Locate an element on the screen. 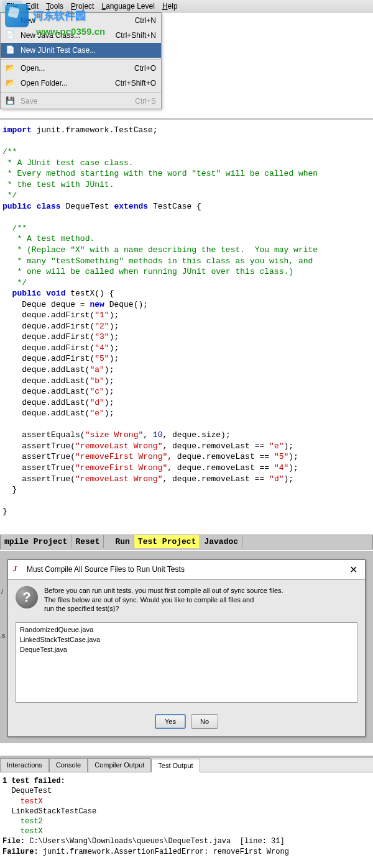 This screenshot has height=868, width=373. code-string: "removeFirst Wrong" is located at coordinates (121, 457).